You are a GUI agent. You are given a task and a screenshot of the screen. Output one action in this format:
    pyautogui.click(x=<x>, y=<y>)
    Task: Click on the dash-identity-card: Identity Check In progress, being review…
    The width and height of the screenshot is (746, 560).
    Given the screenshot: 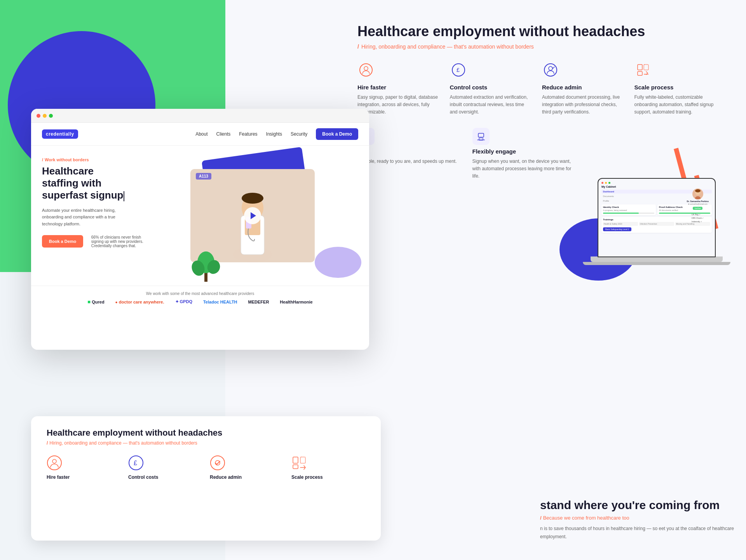 What is the action you would take?
    pyautogui.click(x=629, y=210)
    